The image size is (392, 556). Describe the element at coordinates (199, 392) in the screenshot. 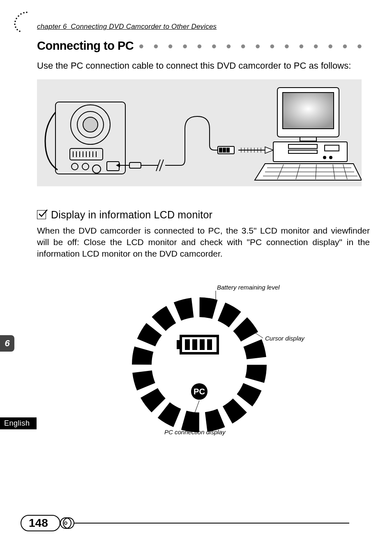

I see `pc-badge-text: PC` at that location.